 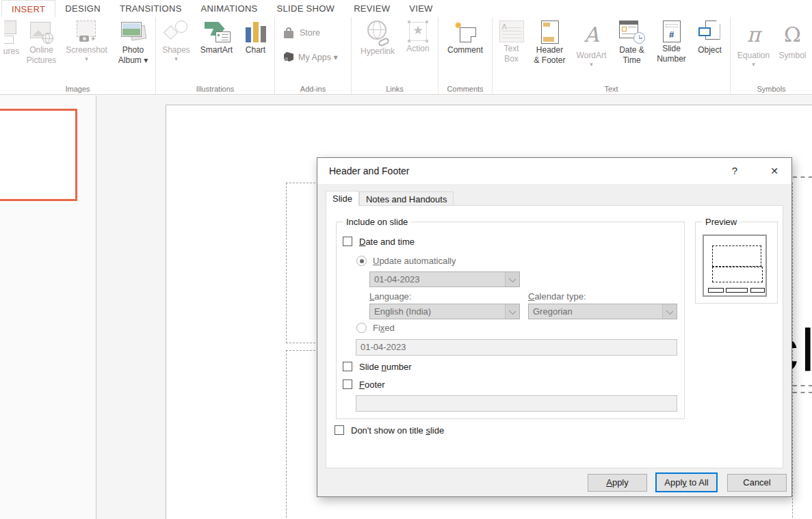 I want to click on ribbon-group-illustrations: Shapes▾ SmartArt Chart Illustrations, so click(x=215, y=56).